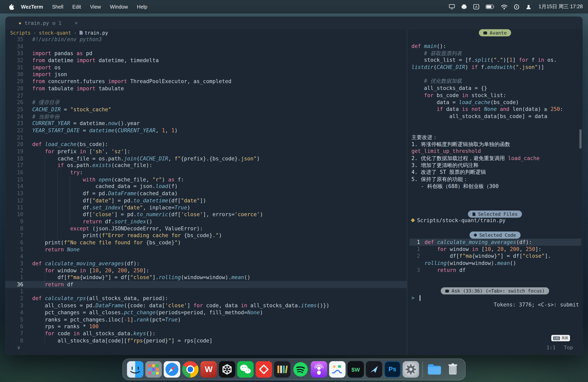  I want to click on dock-item-system-settings, so click(411, 370).